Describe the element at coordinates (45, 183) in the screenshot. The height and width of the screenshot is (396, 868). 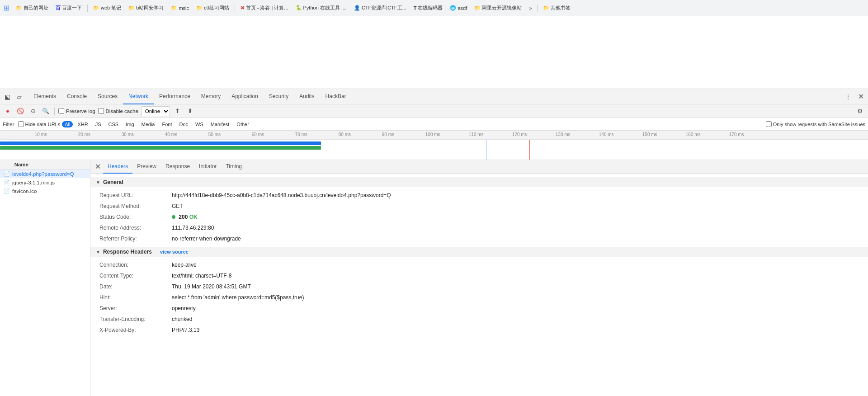
I see `file-item-jquery: 📄 jquery-3.1.1.min.js` at that location.